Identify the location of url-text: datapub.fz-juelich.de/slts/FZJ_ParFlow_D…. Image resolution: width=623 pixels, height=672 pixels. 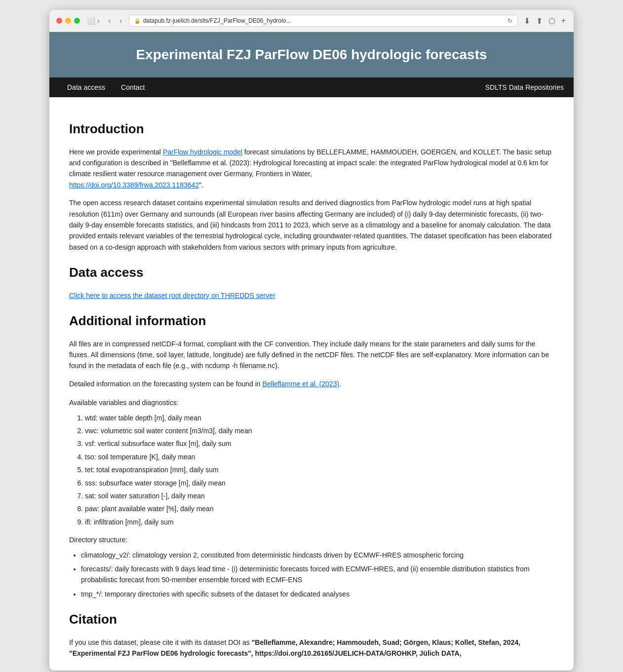
(217, 21).